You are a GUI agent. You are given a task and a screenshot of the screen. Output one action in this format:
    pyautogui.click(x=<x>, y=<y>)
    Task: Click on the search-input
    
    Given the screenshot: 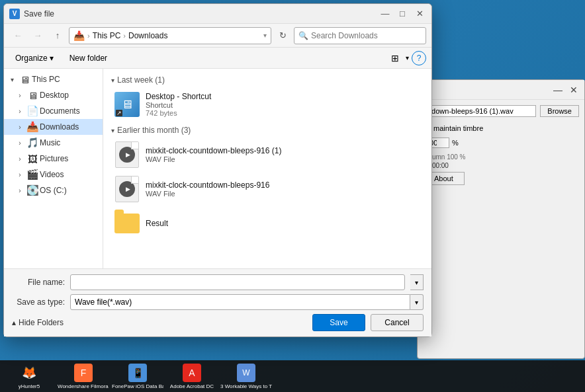 What is the action you would take?
    pyautogui.click(x=367, y=36)
    